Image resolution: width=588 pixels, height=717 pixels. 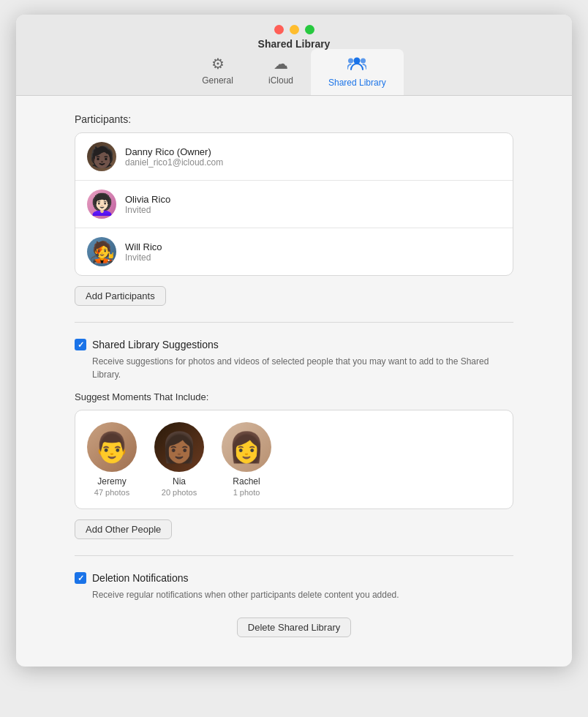 I want to click on tab-shared-library-label: Shared Library, so click(x=357, y=83).